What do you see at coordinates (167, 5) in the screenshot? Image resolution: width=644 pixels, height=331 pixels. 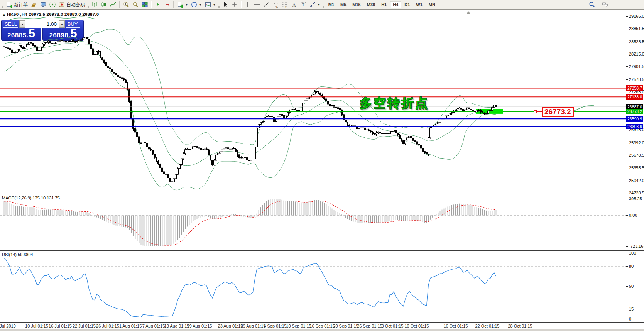 I see `auto-scroll-button` at bounding box center [167, 5].